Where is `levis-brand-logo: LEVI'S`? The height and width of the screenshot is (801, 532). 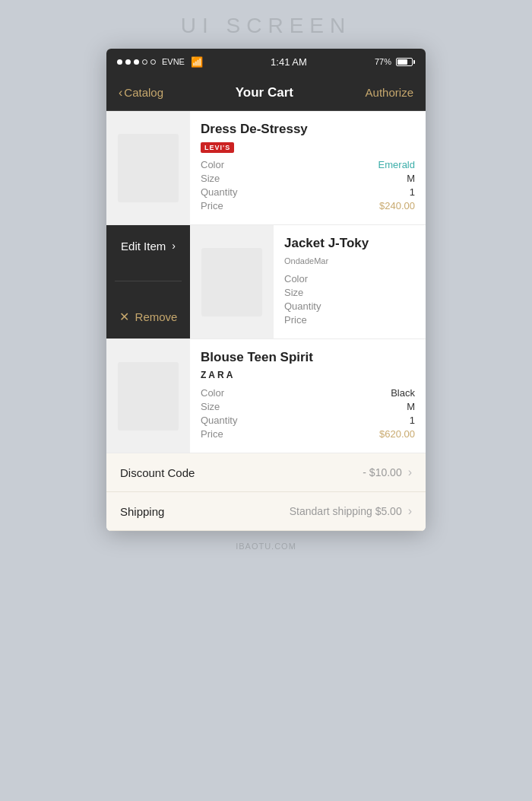 levis-brand-logo: LEVI'S is located at coordinates (217, 148).